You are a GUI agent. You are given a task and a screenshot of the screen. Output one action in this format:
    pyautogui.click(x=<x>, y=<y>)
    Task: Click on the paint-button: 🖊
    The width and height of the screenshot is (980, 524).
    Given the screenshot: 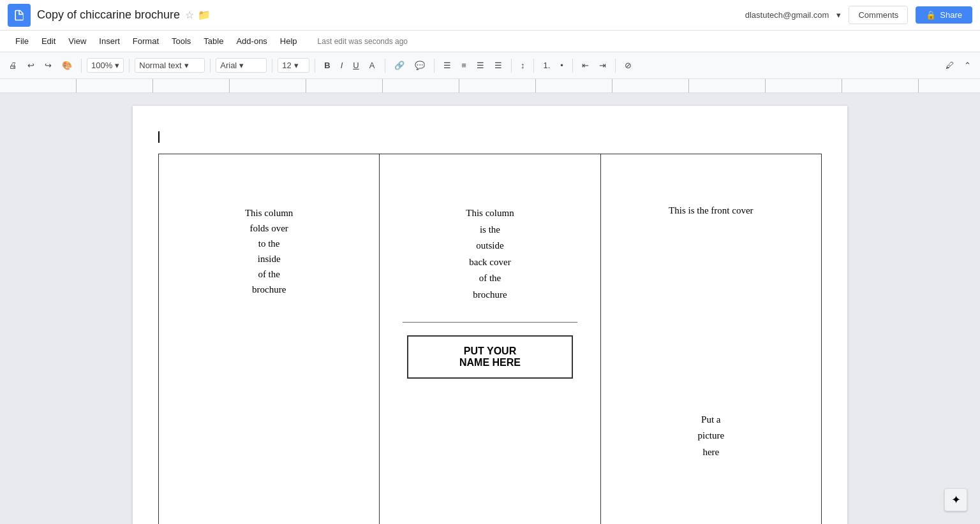 What is the action you would take?
    pyautogui.click(x=949, y=65)
    